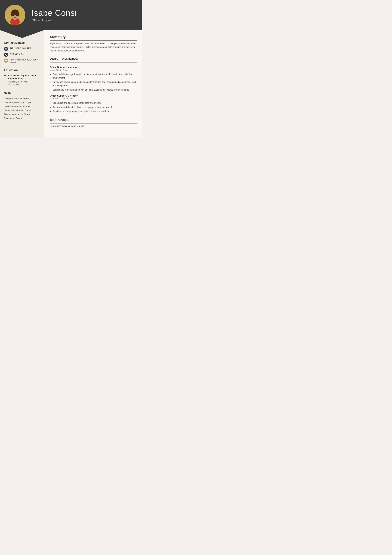 Image resolution: width=392 pixels, height=555 pixels. What do you see at coordinates (22, 108) in the screenshot?
I see `skills-list: Computer literacy - ExpertCommunication …` at bounding box center [22, 108].